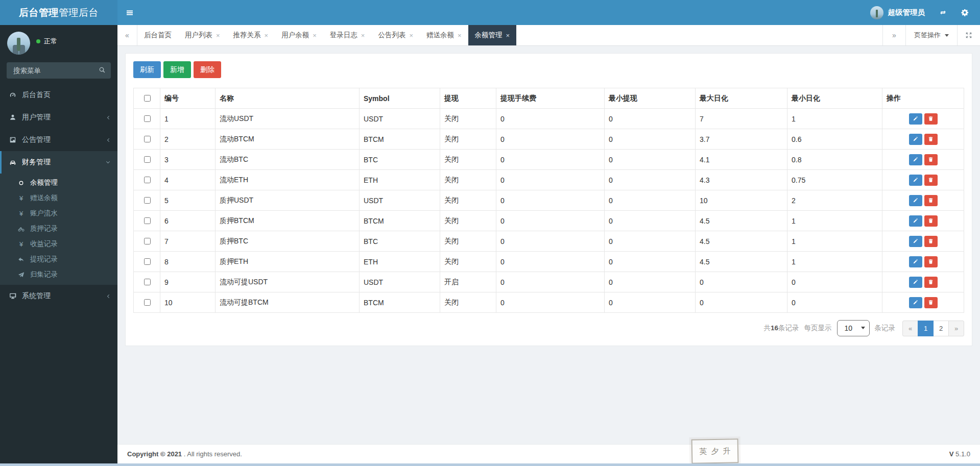  I want to click on search-icon, so click(102, 70).